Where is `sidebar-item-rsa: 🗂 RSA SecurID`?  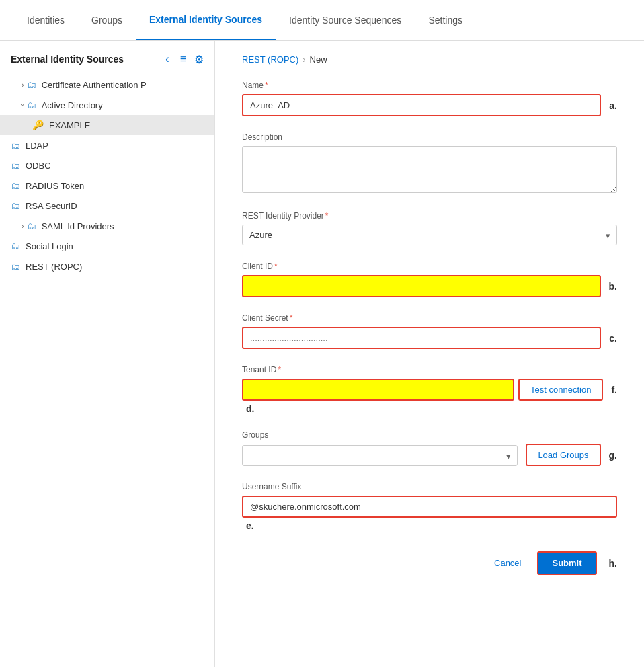
sidebar-item-rsa: 🗂 RSA SecurID is located at coordinates (108, 206).